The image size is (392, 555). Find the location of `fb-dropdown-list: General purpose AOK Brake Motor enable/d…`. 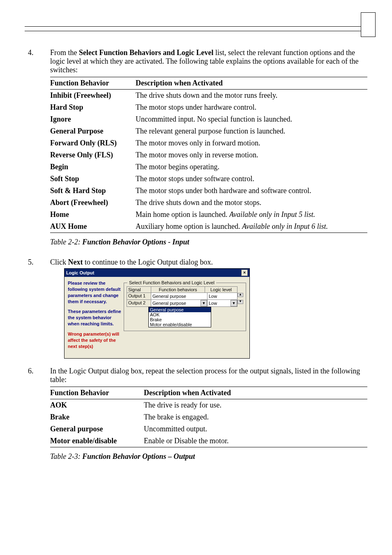

fb-dropdown-list: General purpose AOK Brake Motor enable/d… is located at coordinates (180, 317).